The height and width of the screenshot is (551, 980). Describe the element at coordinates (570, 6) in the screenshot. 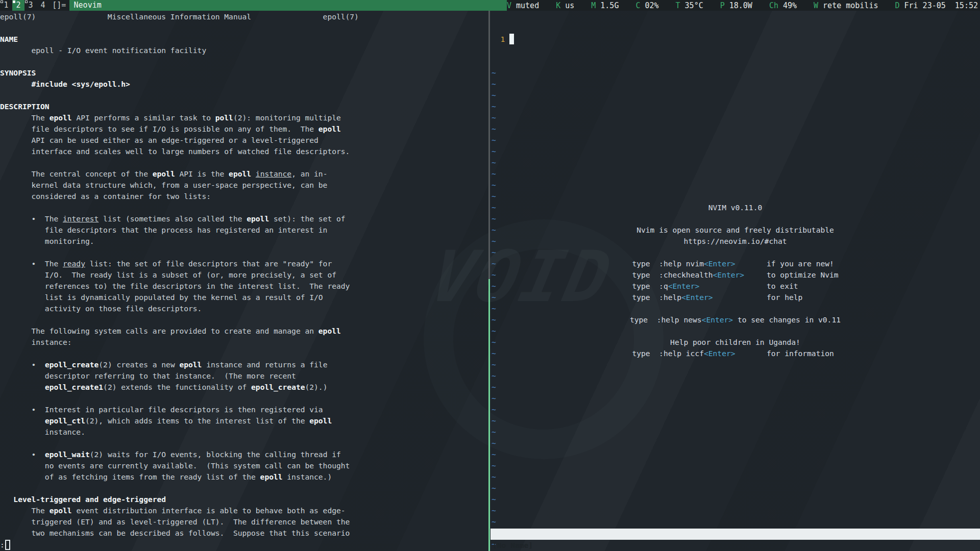

I see `status-value: us` at that location.